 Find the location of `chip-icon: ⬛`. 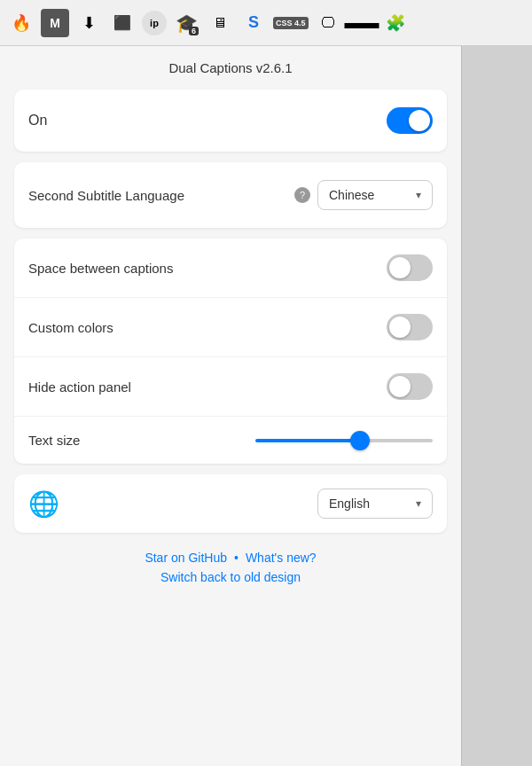

chip-icon: ⬛ is located at coordinates (122, 23).